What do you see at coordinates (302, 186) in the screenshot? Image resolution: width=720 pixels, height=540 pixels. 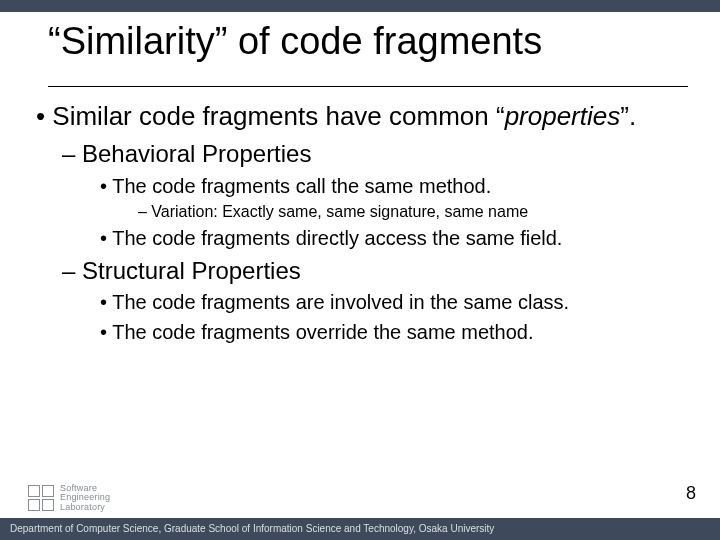 I see `bullet-text: The code fragments call the same method.` at bounding box center [302, 186].